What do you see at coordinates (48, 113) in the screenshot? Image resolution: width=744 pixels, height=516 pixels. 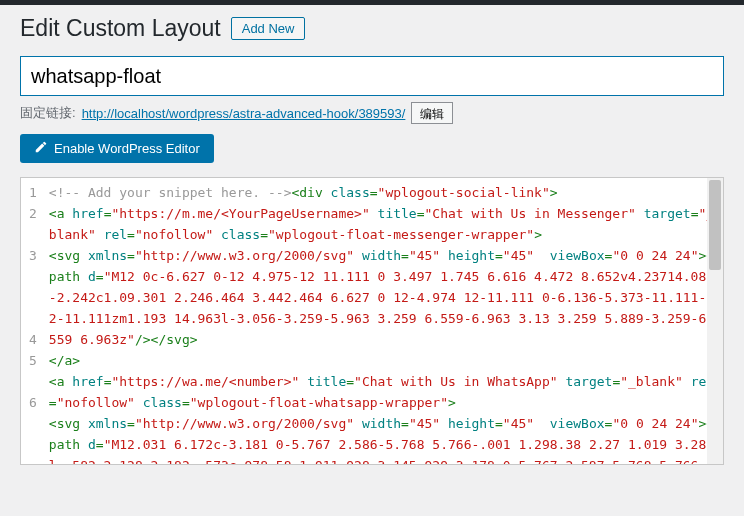 I see `permalink-label: 固定链接:` at bounding box center [48, 113].